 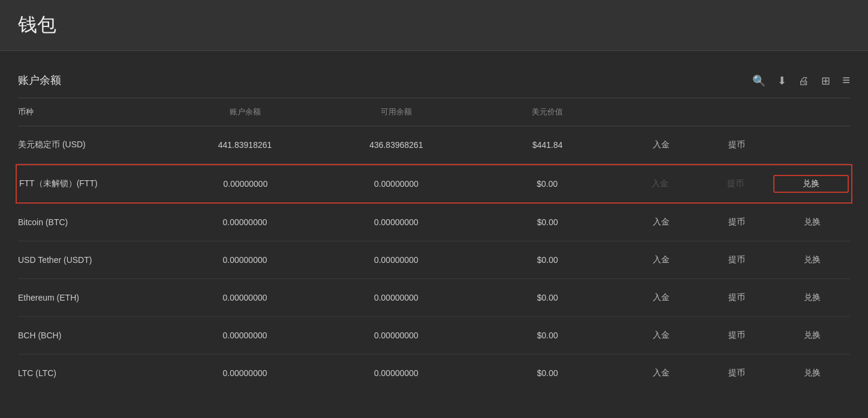 What do you see at coordinates (40, 80) in the screenshot?
I see `section-title: 账户余额` at bounding box center [40, 80].